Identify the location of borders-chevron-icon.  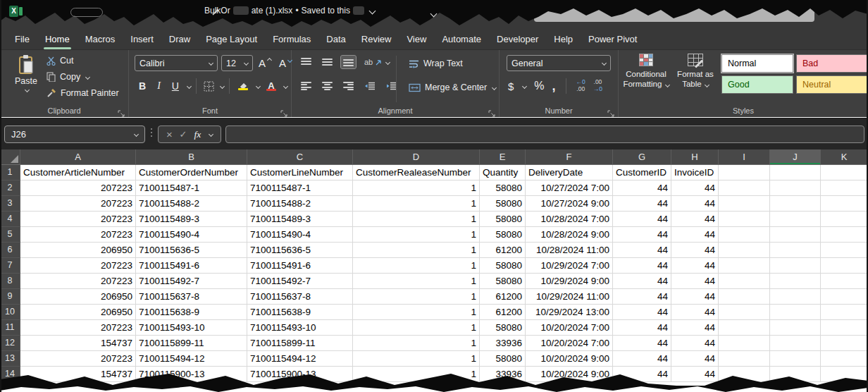
(223, 86).